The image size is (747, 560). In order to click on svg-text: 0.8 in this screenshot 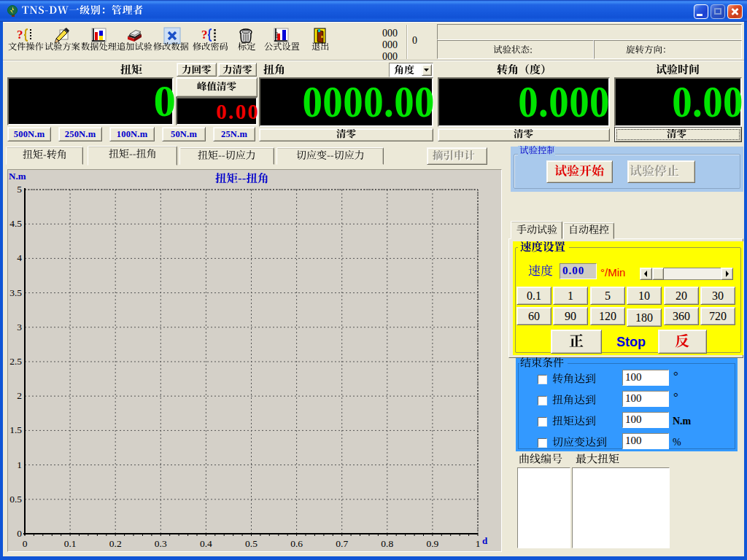, I will do `click(387, 544)`.